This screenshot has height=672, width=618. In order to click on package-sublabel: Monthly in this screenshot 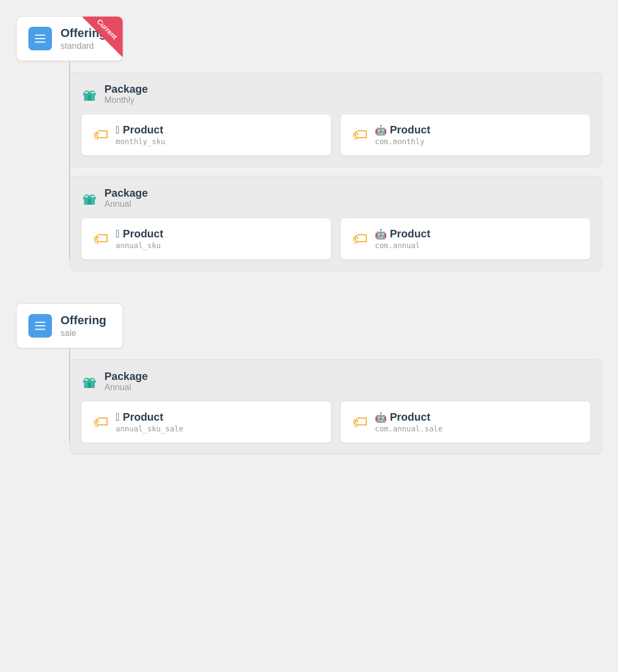, I will do `click(126, 100)`.